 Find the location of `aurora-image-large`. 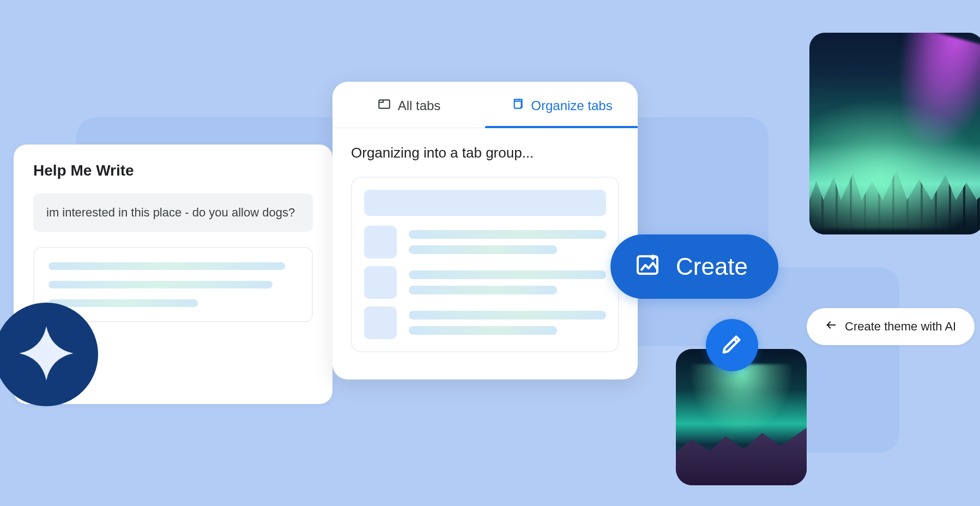

aurora-image-large is located at coordinates (895, 134).